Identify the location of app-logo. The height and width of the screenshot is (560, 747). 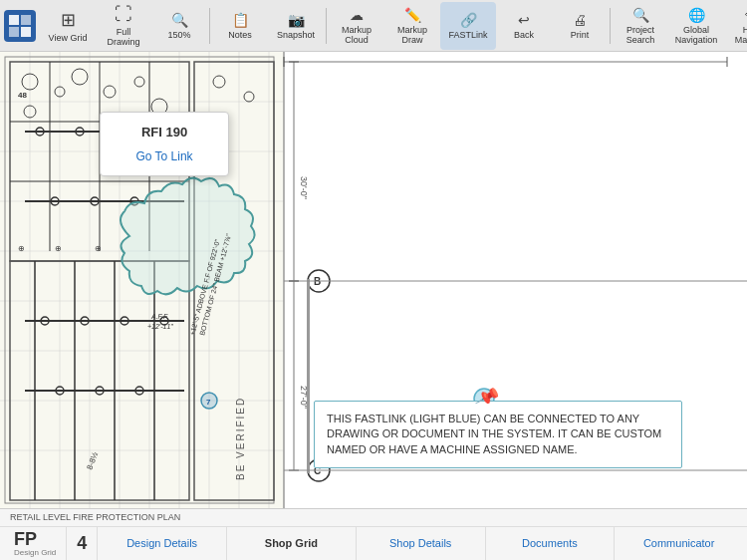
(20, 26).